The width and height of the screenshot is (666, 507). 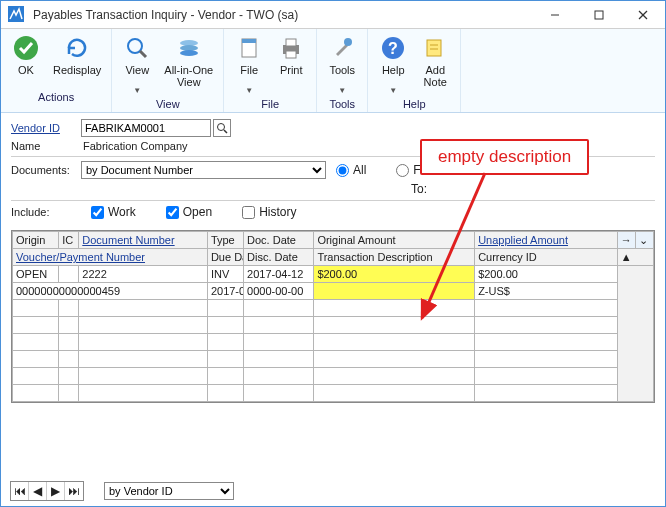 I want to click on close-button, so click(x=643, y=15).